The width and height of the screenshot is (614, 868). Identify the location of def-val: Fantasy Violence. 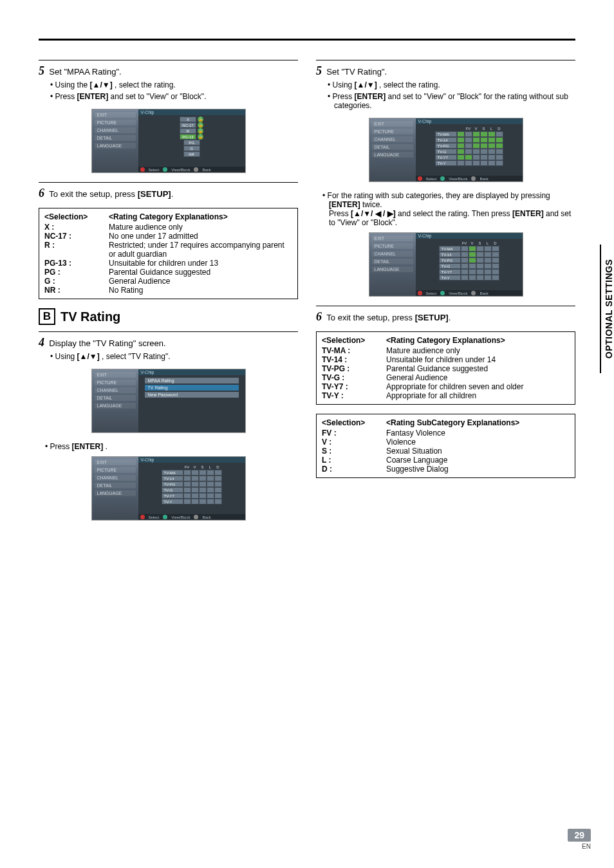
(478, 433).